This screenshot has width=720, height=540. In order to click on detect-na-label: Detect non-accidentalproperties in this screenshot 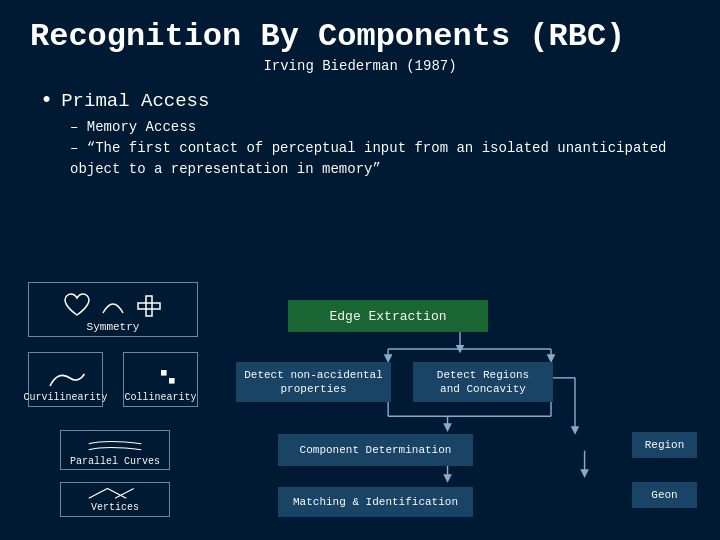, I will do `click(314, 382)`.